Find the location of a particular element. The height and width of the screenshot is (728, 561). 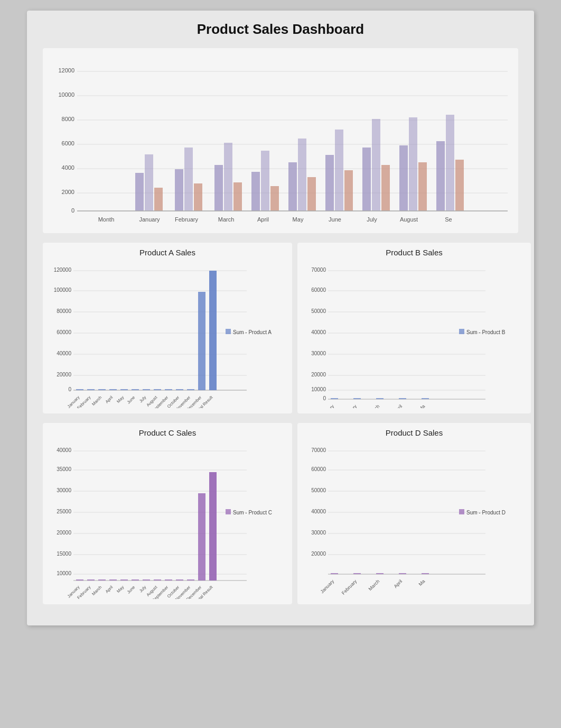

product-c-chart: Product C Sales 40000 35000 30000 25000 … is located at coordinates (167, 514).